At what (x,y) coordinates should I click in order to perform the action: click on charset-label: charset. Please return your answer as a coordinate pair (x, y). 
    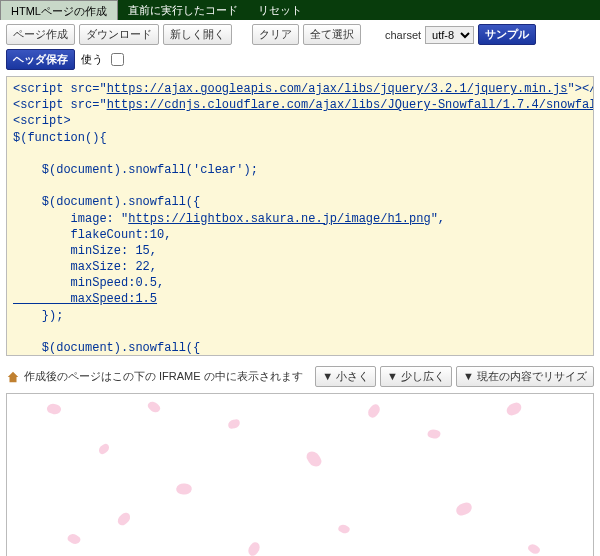
    Looking at the image, I should click on (403, 35).